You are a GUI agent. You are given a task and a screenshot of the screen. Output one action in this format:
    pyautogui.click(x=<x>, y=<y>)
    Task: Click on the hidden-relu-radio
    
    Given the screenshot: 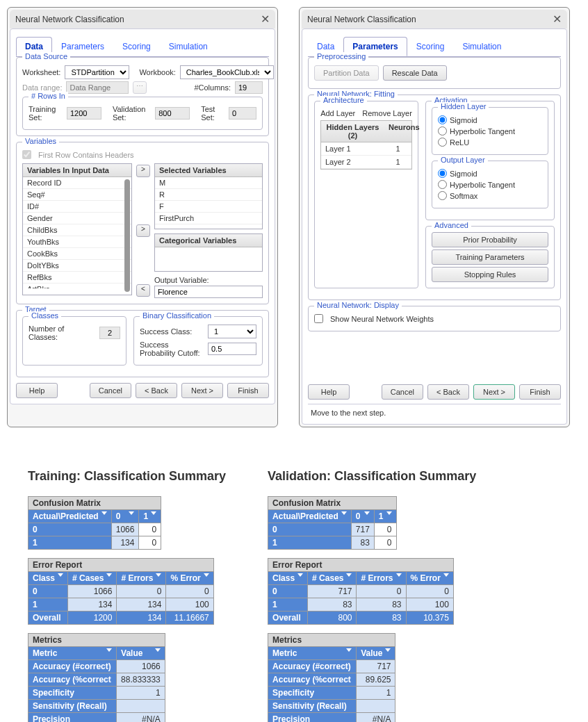 What is the action you would take?
    pyautogui.click(x=442, y=142)
    